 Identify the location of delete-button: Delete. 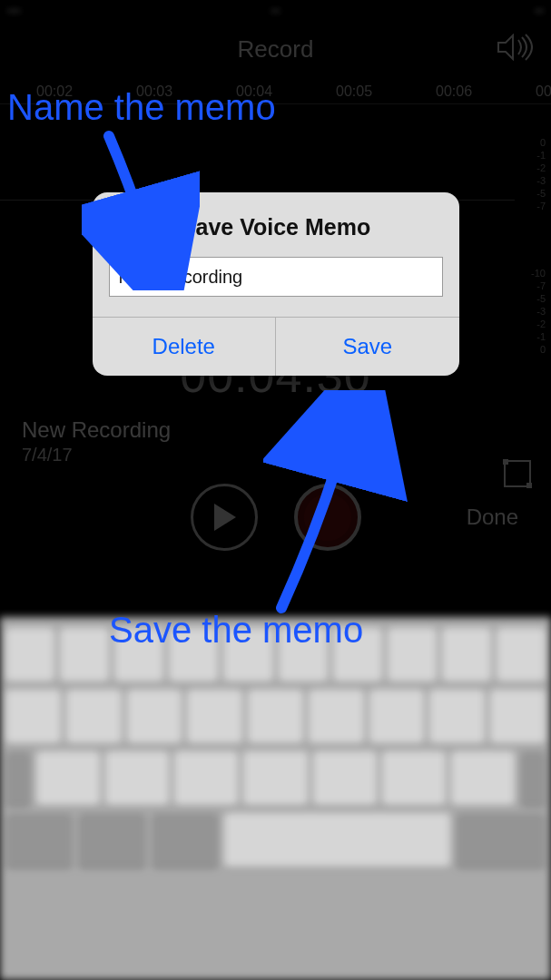
(184, 347).